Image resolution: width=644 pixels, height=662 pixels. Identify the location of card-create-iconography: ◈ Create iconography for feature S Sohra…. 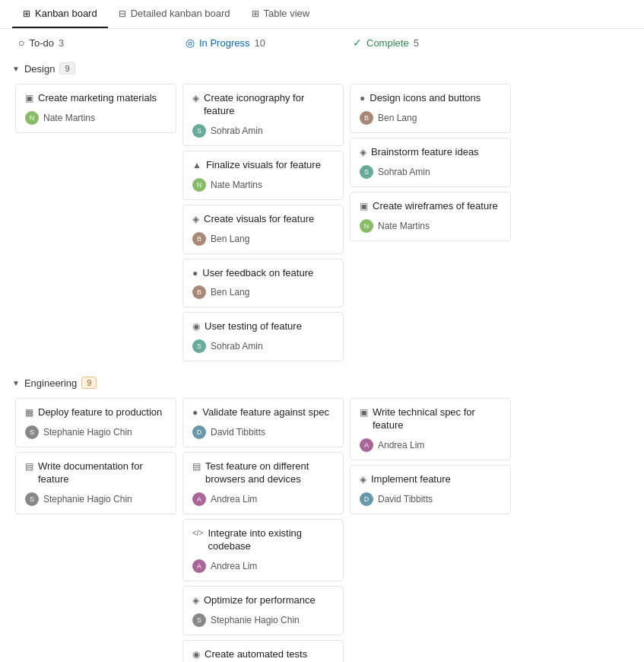
(263, 115).